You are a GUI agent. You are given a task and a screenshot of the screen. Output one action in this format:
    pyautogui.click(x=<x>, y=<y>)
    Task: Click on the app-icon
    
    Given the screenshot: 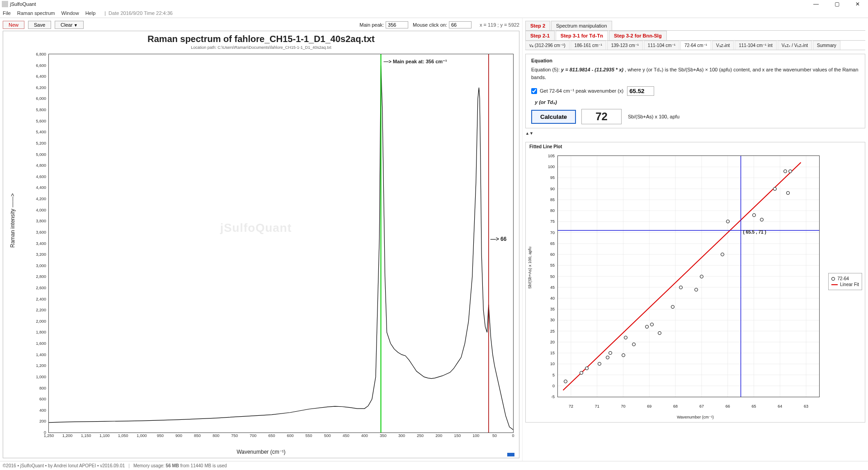 What is the action you would take?
    pyautogui.click(x=5, y=4)
    